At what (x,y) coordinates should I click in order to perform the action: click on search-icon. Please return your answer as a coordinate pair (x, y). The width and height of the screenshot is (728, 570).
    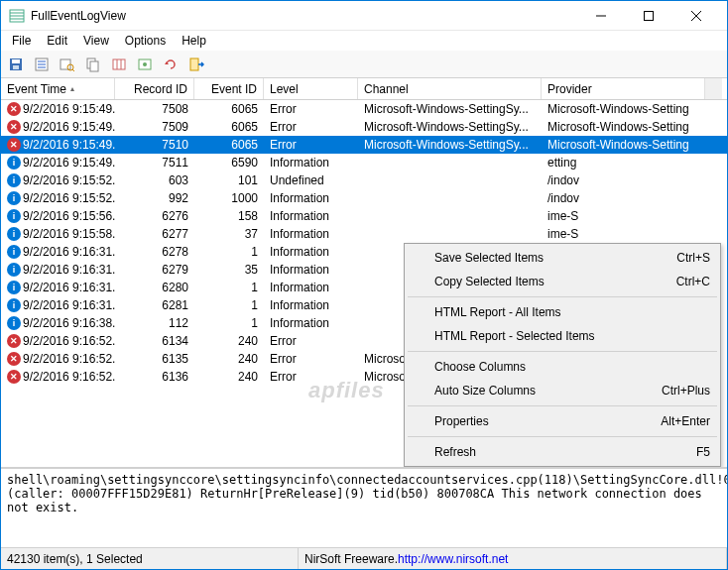
    Looking at the image, I should click on (67, 64).